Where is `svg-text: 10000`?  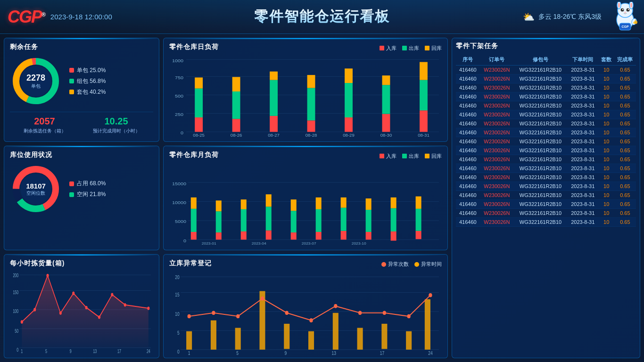
svg-text: 10000 is located at coordinates (179, 203).